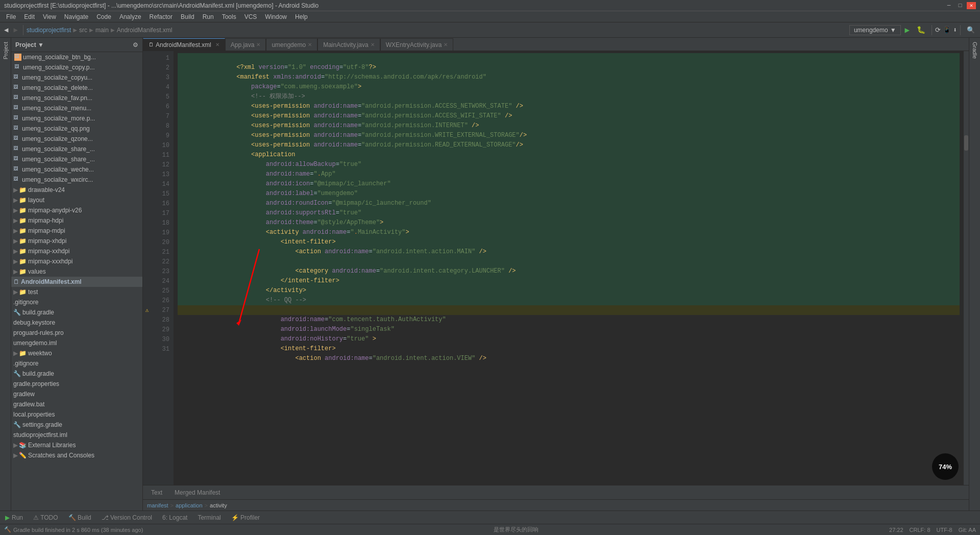 This screenshot has height=535, width=980. Describe the element at coordinates (77, 169) in the screenshot. I see `list-item: 🖼 umeng_socialize_weche...` at that location.